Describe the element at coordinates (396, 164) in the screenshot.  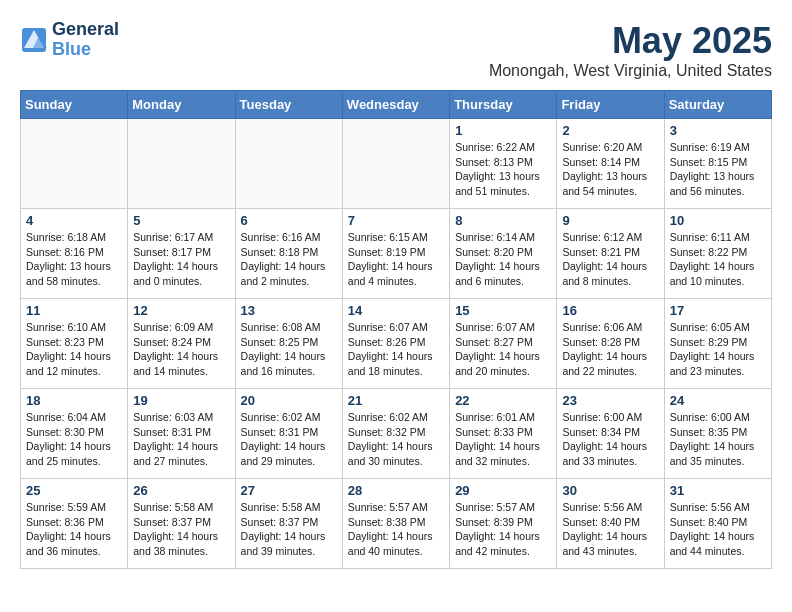
I see `calendar-week-row: 1Sunrise: 6:22 AM Sunset: 8:13 PM Daylig…` at that location.